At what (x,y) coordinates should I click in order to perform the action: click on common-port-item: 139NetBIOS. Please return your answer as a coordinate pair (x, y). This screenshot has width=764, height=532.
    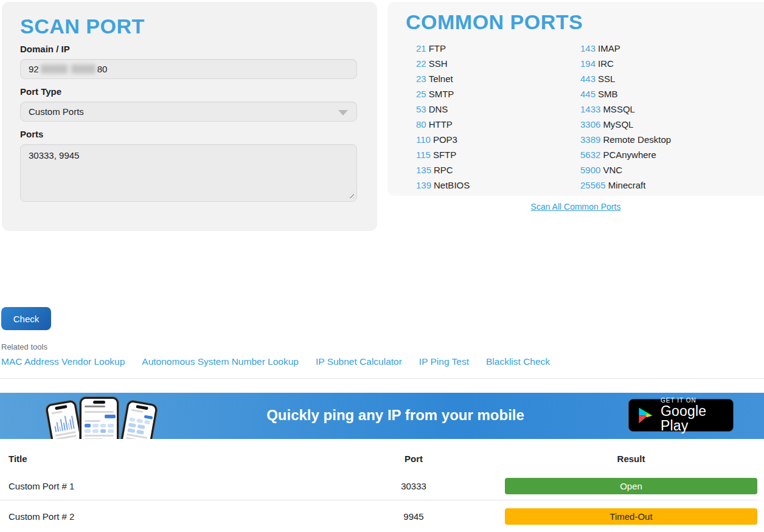
    Looking at the image, I should click on (443, 185).